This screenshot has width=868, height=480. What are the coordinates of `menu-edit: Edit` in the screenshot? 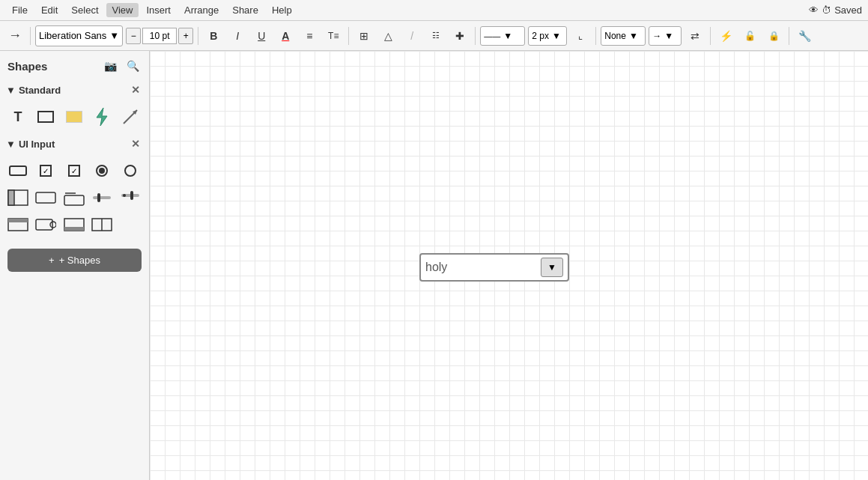 It's located at (49, 10).